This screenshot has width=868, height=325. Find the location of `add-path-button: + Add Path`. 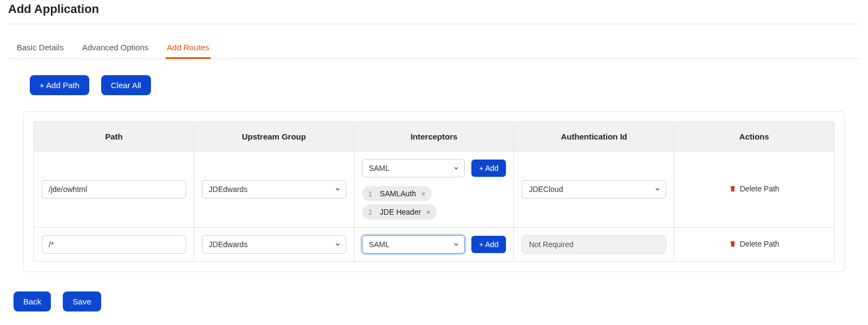

add-path-button: + Add Path is located at coordinates (60, 85).